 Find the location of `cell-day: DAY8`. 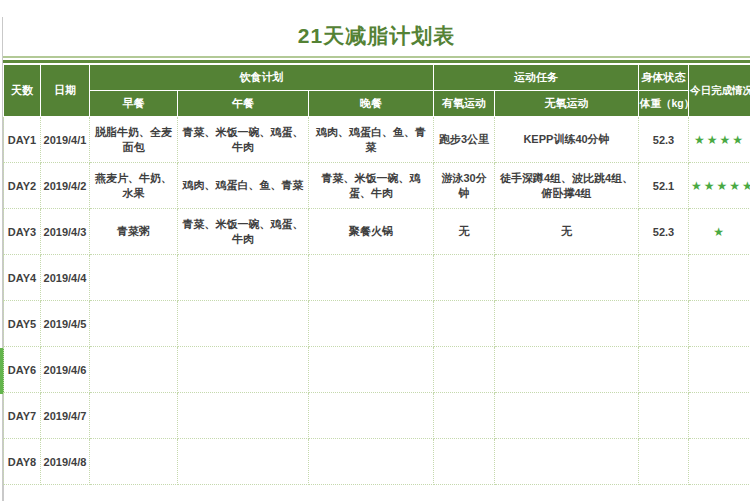

cell-day: DAY8 is located at coordinates (22, 462).